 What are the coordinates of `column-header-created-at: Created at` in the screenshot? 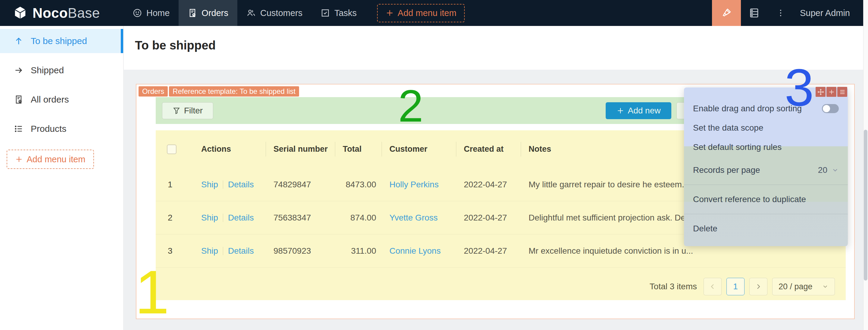 It's located at (488, 149).